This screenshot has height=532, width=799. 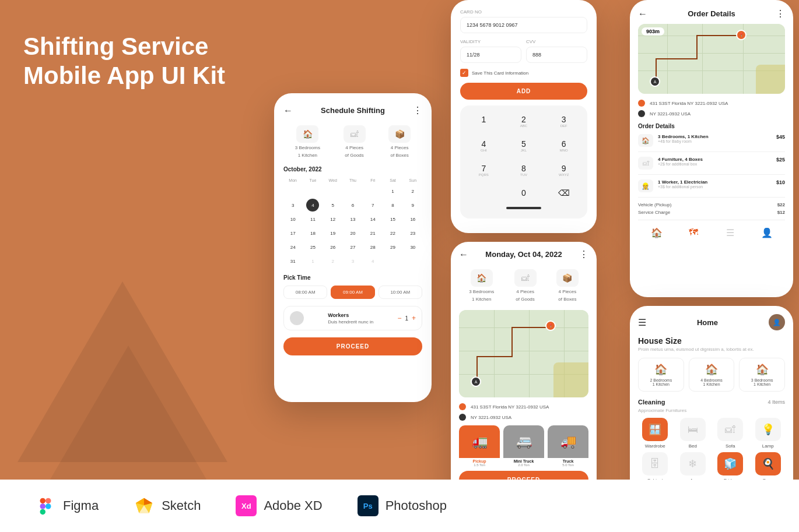 I want to click on photoshop-label: Photoshop, so click(x=416, y=506).